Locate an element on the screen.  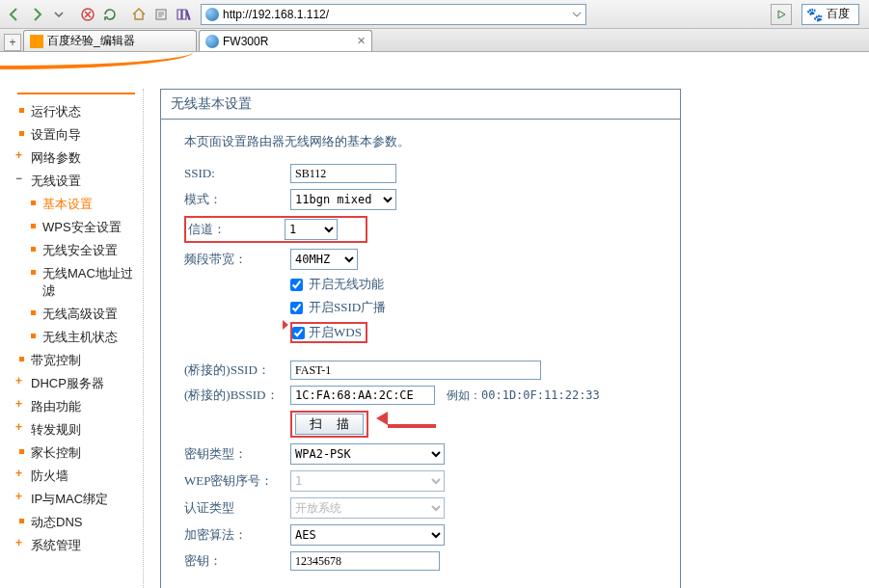
bandwidth-label: 频段带宽： is located at coordinates (237, 259).